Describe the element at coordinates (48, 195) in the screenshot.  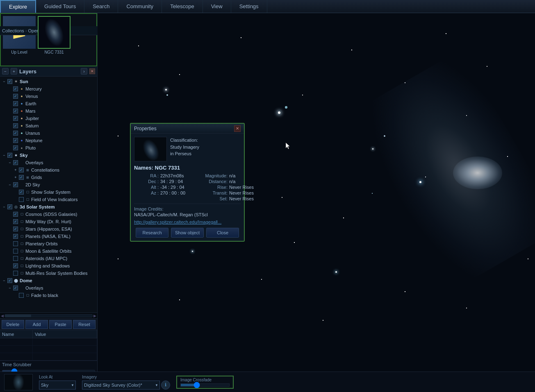
I see `layers-tree: − ☀ Sun ● Mercury ● Venus ● Earth` at that location.